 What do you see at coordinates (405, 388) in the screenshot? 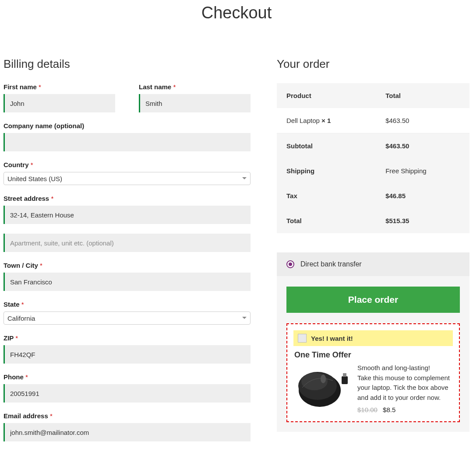
I see `offer-line2: Take this mouse to complement your lapto…` at bounding box center [405, 388].